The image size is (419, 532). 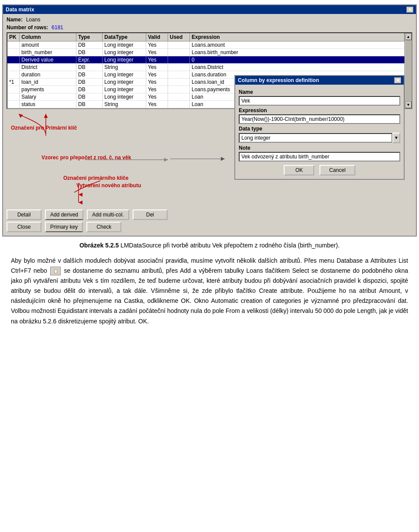 What do you see at coordinates (319, 148) in the screenshot?
I see `note-field-label: Note` at bounding box center [319, 148].